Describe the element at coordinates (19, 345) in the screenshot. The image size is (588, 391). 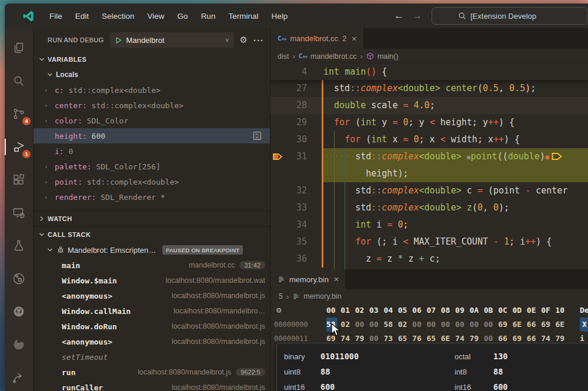
I see `edge-devtools-icon` at that location.